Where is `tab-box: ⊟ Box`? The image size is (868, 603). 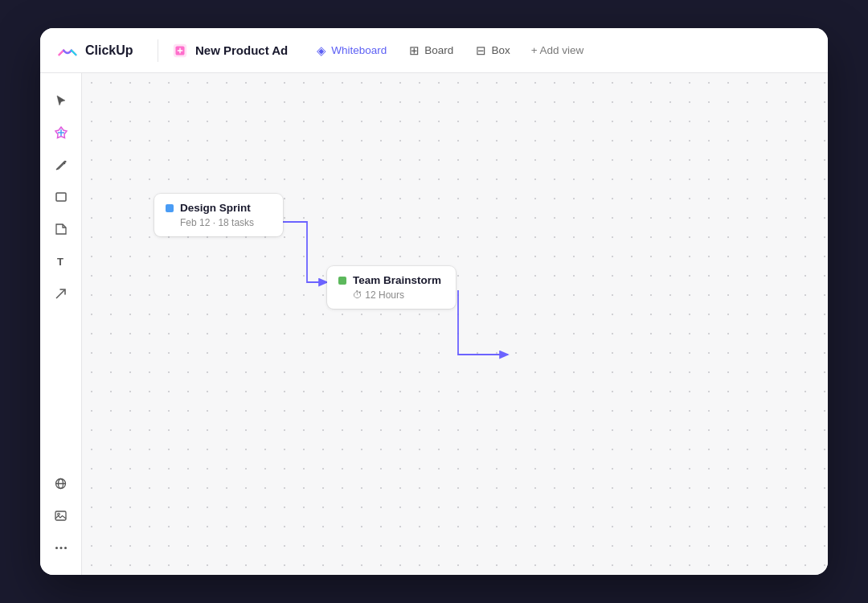
tab-box: ⊟ Box is located at coordinates (493, 51).